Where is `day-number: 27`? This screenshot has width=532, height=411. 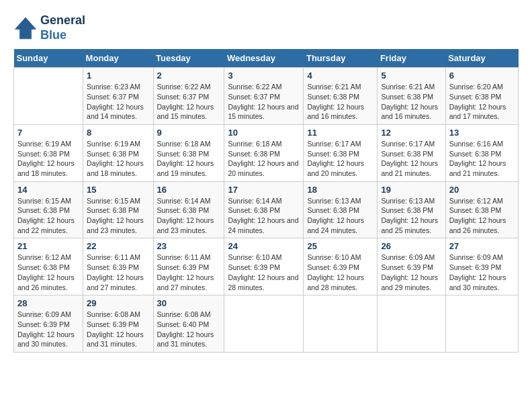
day-number: 27 is located at coordinates (482, 246).